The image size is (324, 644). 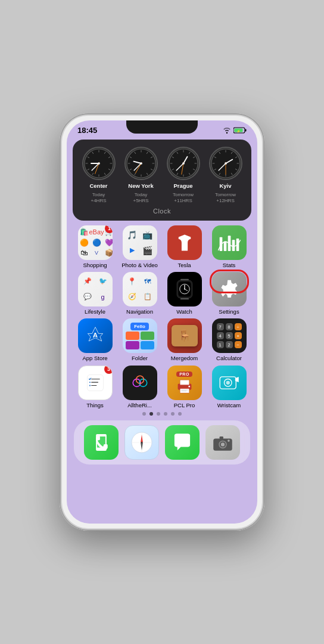 What do you see at coordinates (185, 405) in the screenshot?
I see `app-name-pclpro: PCL Pro` at bounding box center [185, 405].